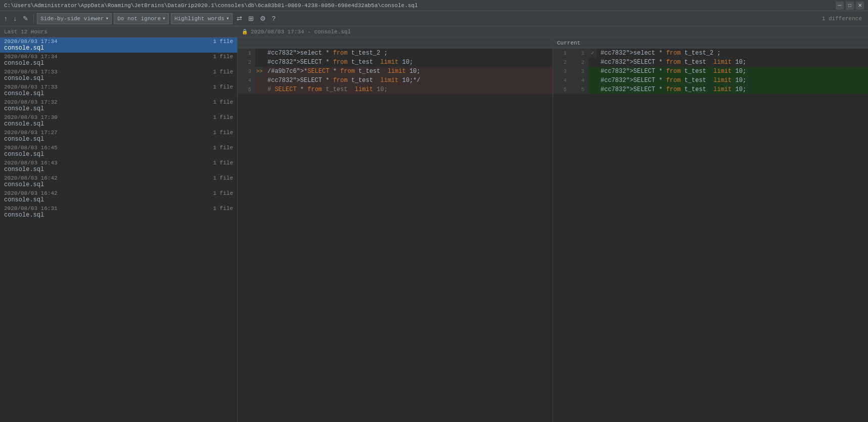 The image size is (868, 422). What do you see at coordinates (164, 18) in the screenshot?
I see `ignore-arrow: ▼` at bounding box center [164, 18].